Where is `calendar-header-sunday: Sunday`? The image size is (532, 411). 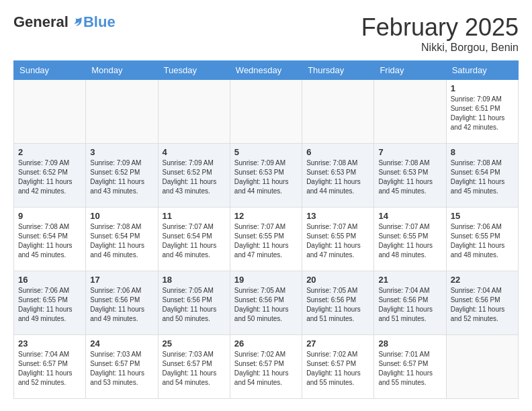 calendar-header-sunday: Sunday is located at coordinates (50, 71).